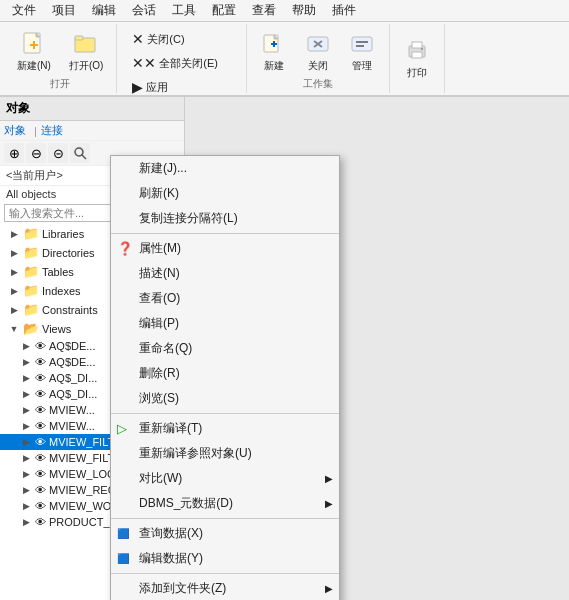  I want to click on edit-data-icon: 🟦, so click(123, 558).